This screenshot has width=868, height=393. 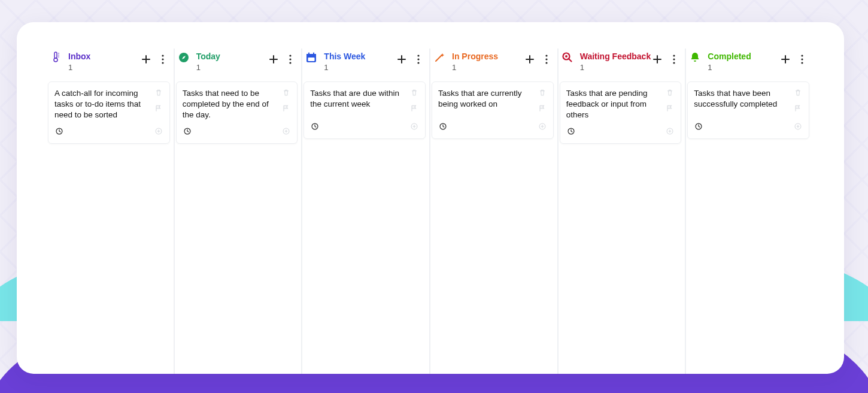 What do you see at coordinates (743, 99) in the screenshot?
I see `task-card-text: Tasks that have been successfully comple…` at bounding box center [743, 99].